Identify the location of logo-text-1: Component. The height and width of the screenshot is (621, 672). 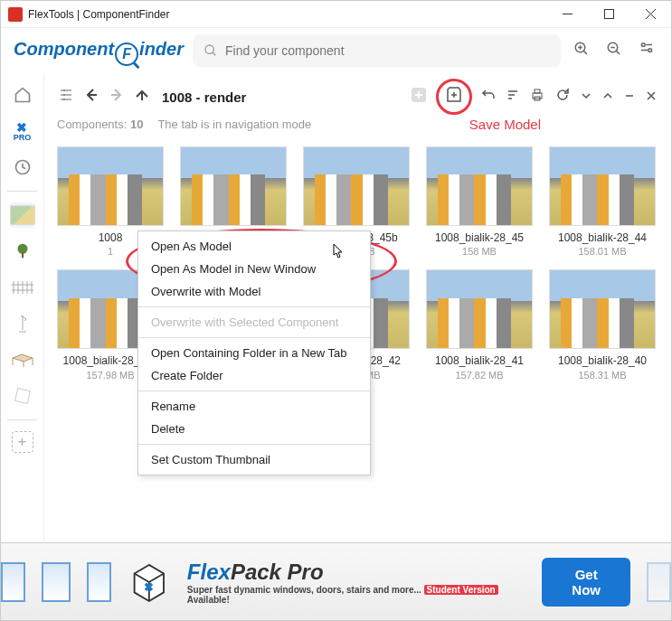
(63, 49).